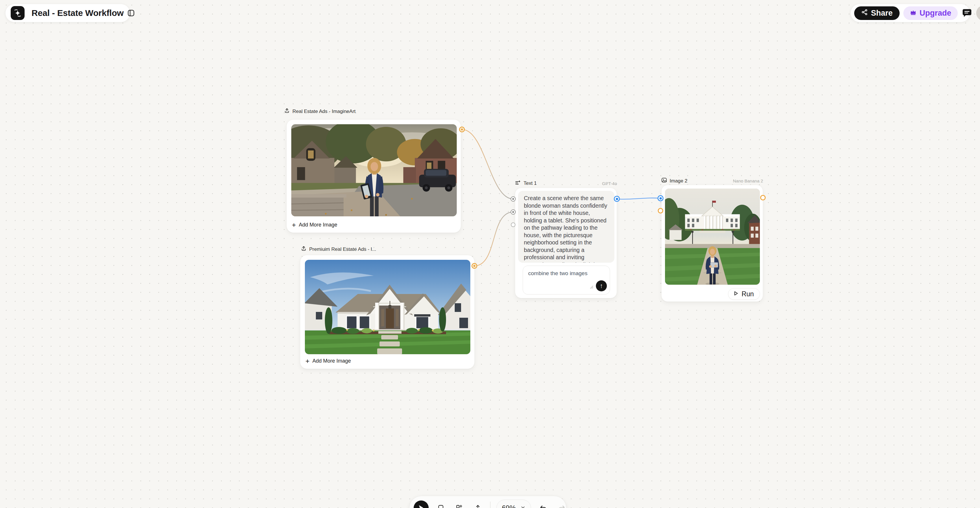  Describe the element at coordinates (488, 164) in the screenshot. I see `edge-image1-to-text` at that location.